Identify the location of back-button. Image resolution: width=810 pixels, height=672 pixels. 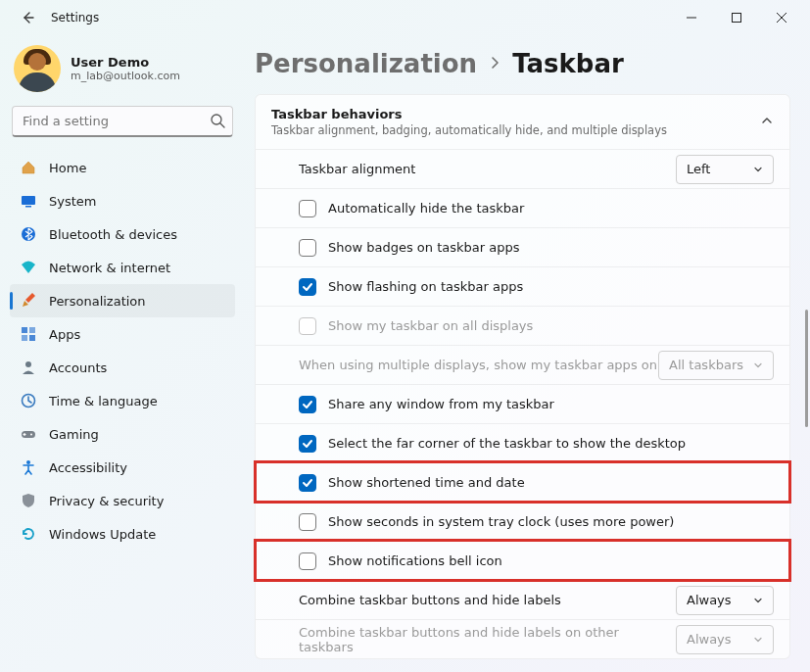
(27, 18).